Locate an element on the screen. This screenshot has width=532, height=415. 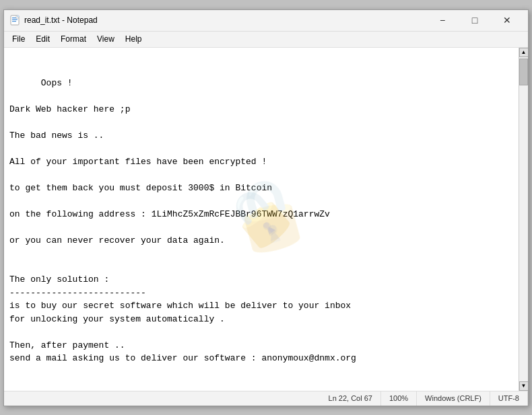
scroll-down-button: ▼ is located at coordinates (524, 386).